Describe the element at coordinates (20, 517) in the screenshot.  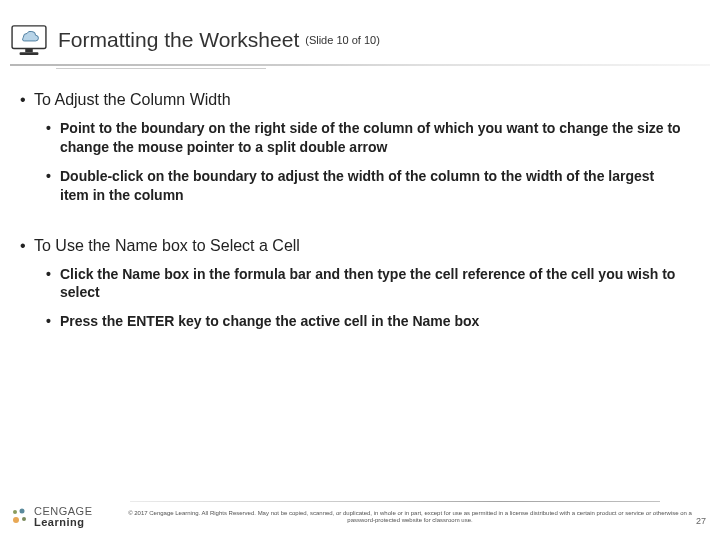
I see `cengage-logo-icon` at that location.